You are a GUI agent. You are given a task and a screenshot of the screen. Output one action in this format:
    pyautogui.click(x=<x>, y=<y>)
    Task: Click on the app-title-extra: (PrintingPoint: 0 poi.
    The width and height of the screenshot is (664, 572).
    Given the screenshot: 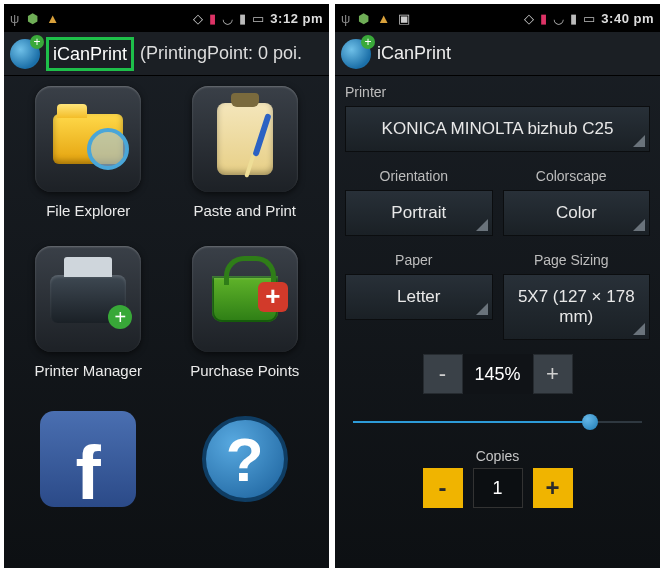 What is the action you would take?
    pyautogui.click(x=221, y=54)
    